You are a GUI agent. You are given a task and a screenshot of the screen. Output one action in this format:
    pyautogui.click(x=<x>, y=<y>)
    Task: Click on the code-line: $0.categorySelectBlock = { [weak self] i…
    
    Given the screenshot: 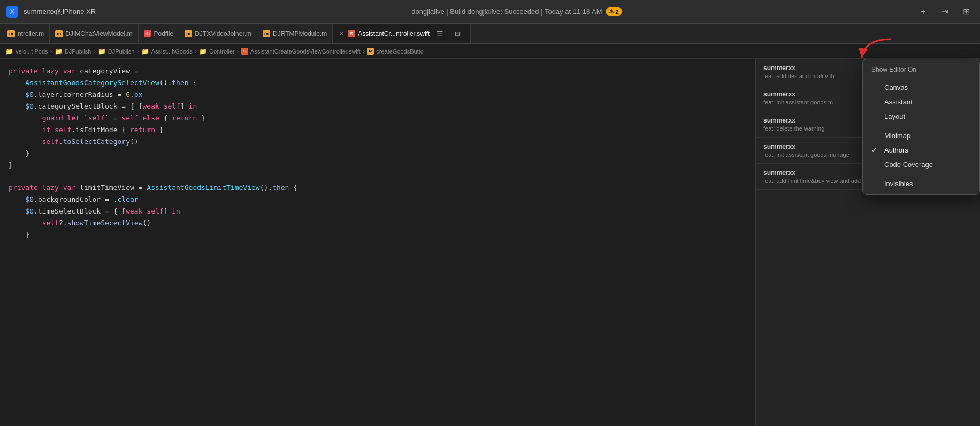 What is the action you would take?
    pyautogui.click(x=378, y=107)
    